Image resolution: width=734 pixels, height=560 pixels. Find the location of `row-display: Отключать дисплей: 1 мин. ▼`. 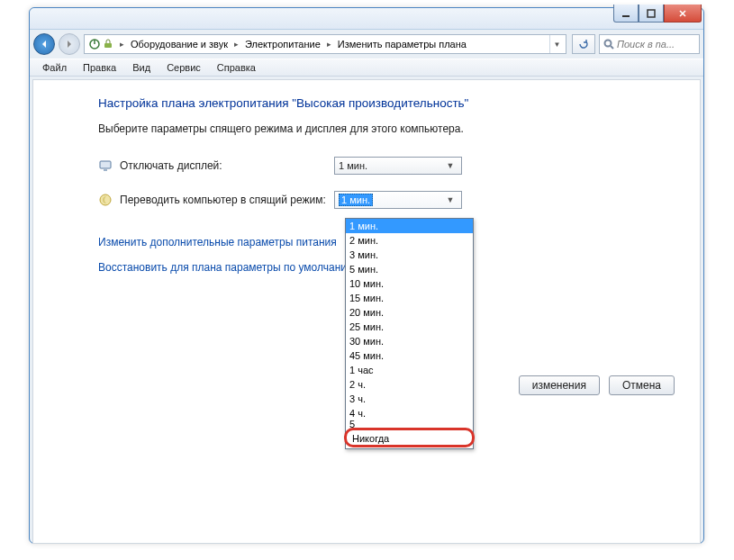

row-display: Отключать дисплей: 1 мин. ▼ is located at coordinates (372, 166).